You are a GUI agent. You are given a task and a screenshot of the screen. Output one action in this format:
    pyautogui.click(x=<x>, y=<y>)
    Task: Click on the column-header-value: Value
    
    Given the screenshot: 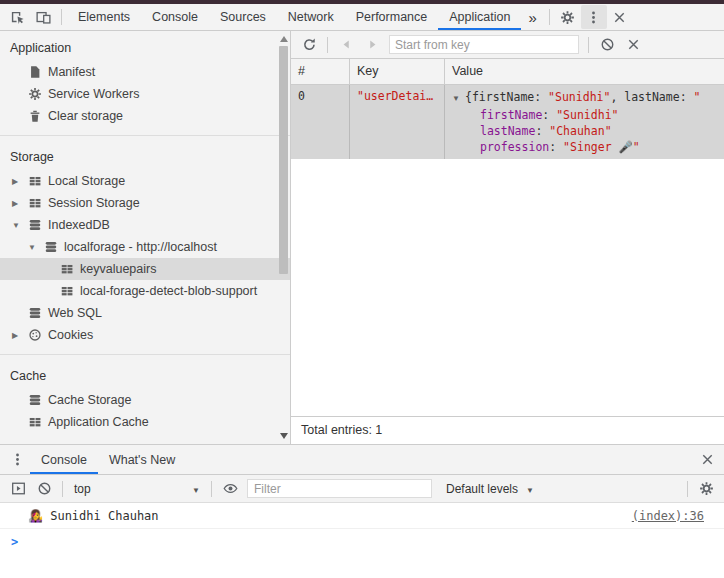 What is the action you would take?
    pyautogui.click(x=584, y=72)
    